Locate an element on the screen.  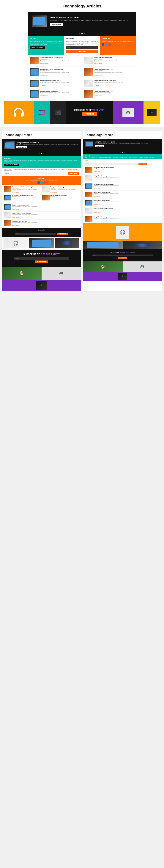
es-read-more-4: READ MORE is located at coordinates (54, 201).